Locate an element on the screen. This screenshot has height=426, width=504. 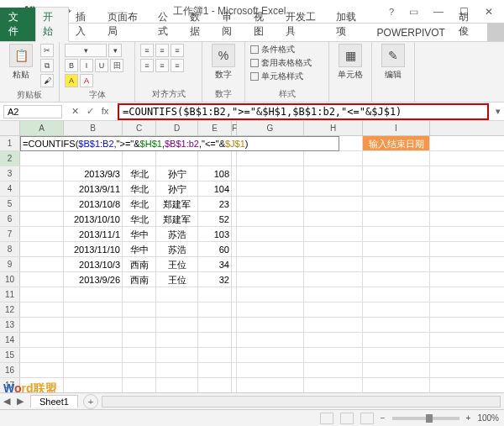
fill-color-button: A is located at coordinates (71, 81).